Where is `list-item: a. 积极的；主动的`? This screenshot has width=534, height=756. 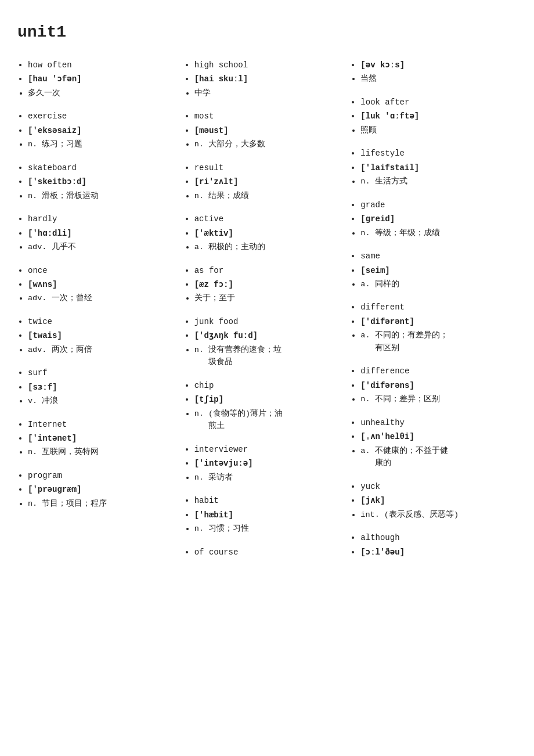 list-item: a. 积极的；主动的 is located at coordinates (269, 247).